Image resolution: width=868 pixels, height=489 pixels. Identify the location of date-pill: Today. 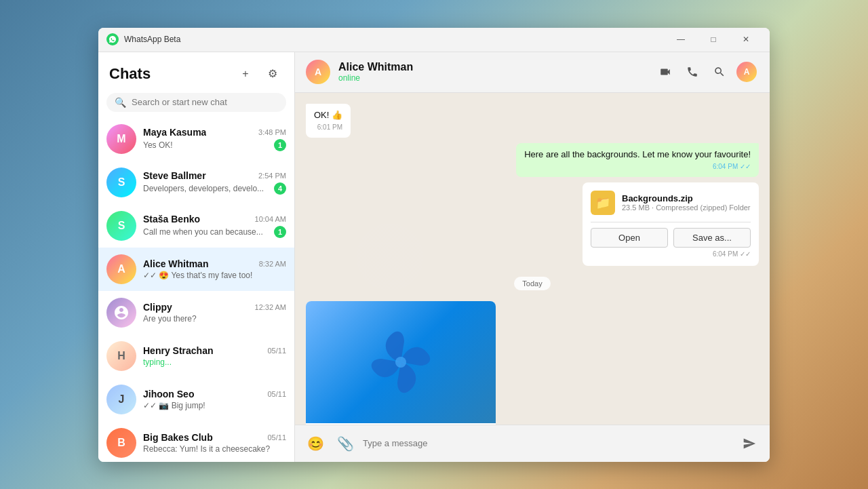
(532, 283).